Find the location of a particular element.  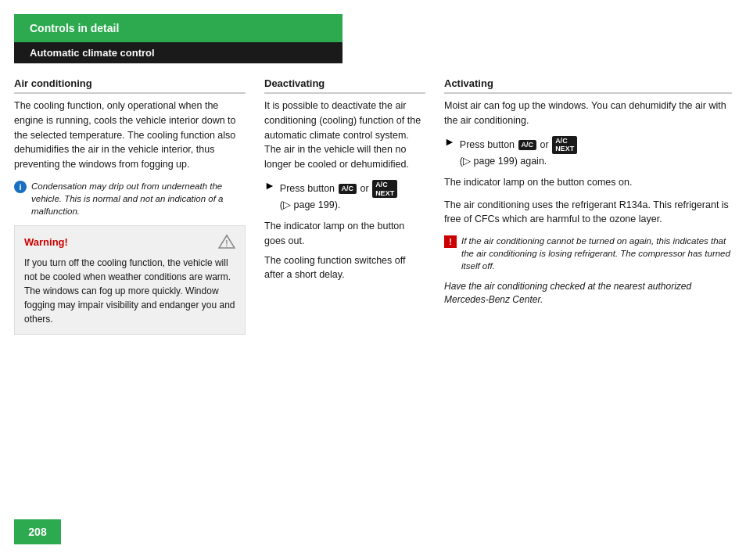

mid-cooling-text: The cooling function switches off after … is located at coordinates (345, 268).